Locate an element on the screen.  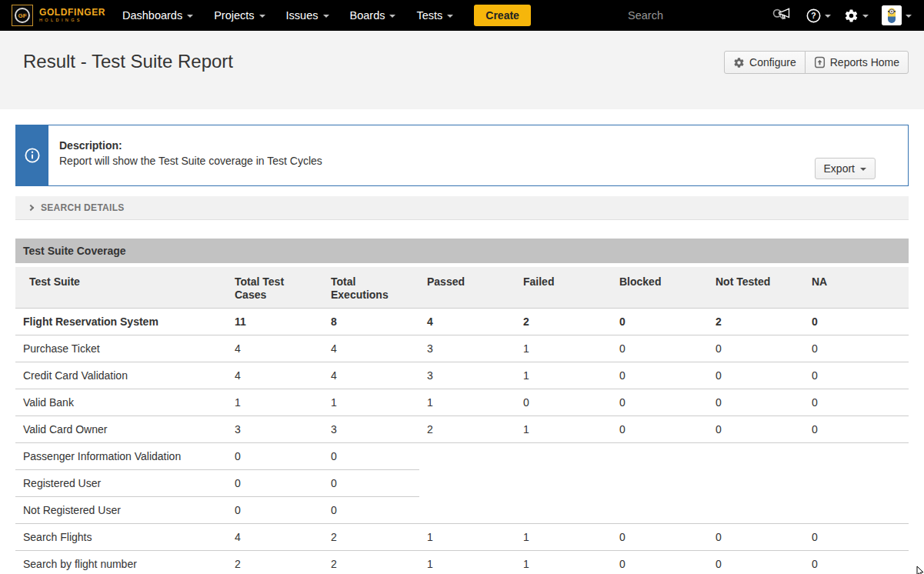
export-button: Export is located at coordinates (845, 169).